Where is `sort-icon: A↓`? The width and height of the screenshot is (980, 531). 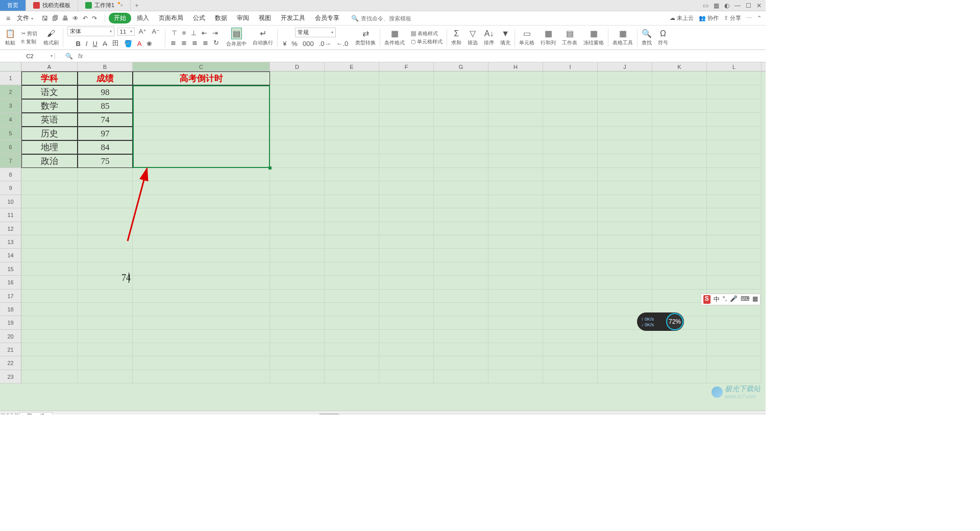
sort-icon: A↓ is located at coordinates (489, 34).